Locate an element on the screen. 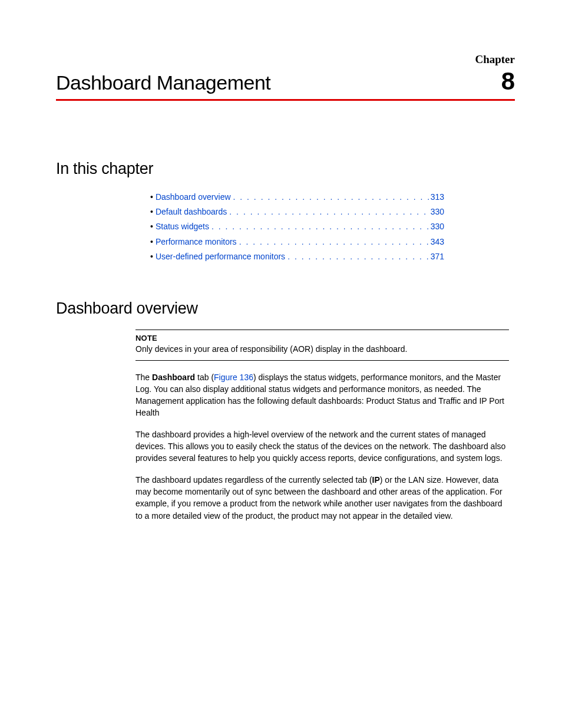  chapter-header: Dashboard Management 8 is located at coordinates (285, 84).